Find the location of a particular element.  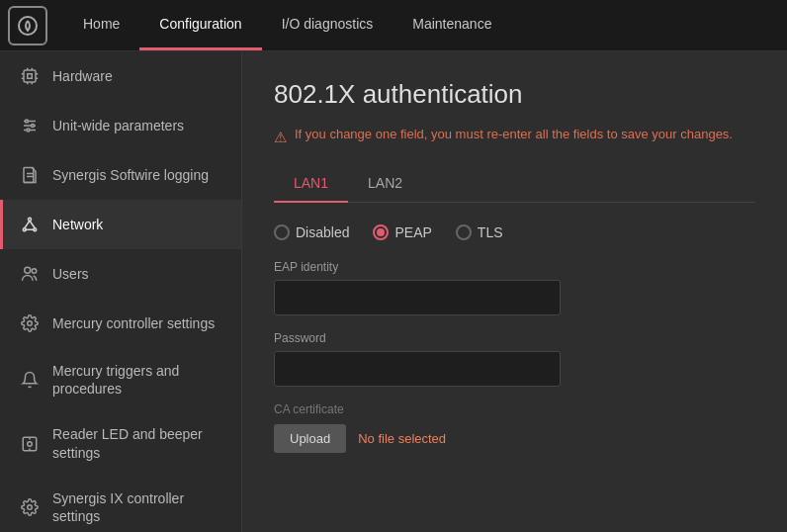

warning-text: If you change one field, you must re-ent… is located at coordinates (514, 134).